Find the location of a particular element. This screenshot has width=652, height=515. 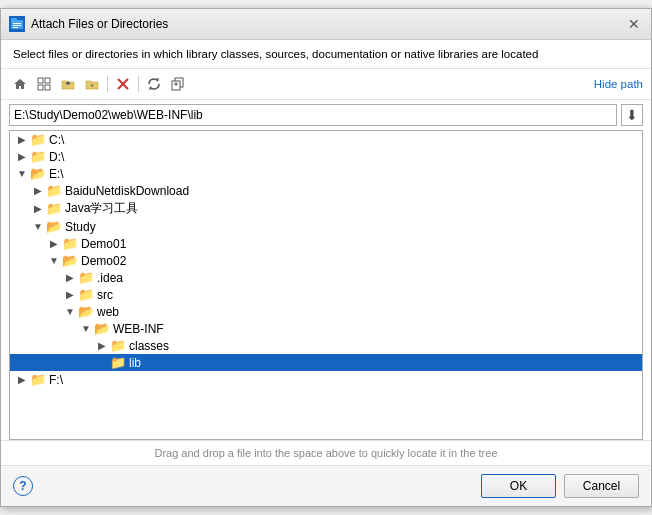

tree-item-lib: 📁 lib is located at coordinates (326, 362).